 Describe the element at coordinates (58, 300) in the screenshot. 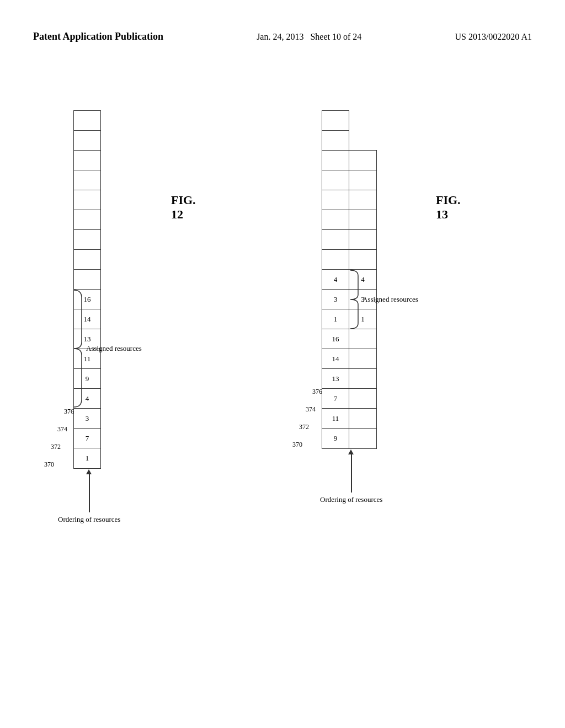

I see `fig12-side-labels: 370 372 374 376` at that location.